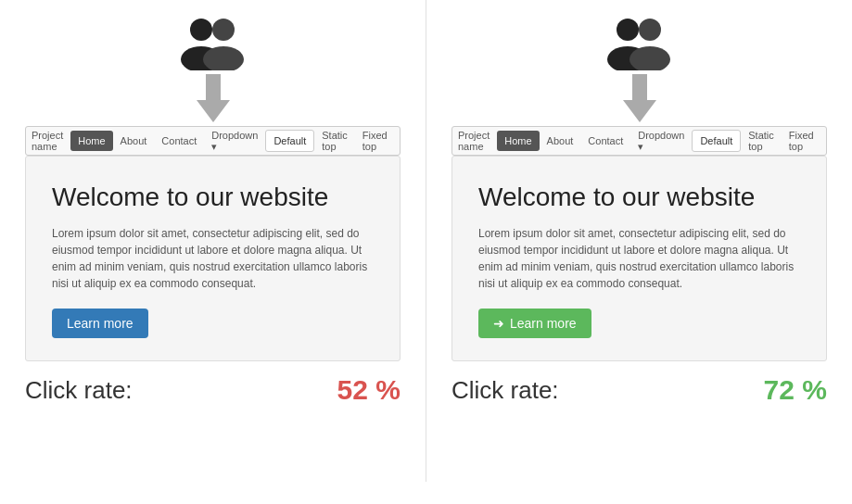 Image resolution: width=852 pixels, height=504 pixels. I want to click on nav-contact-left: Contact, so click(179, 141).